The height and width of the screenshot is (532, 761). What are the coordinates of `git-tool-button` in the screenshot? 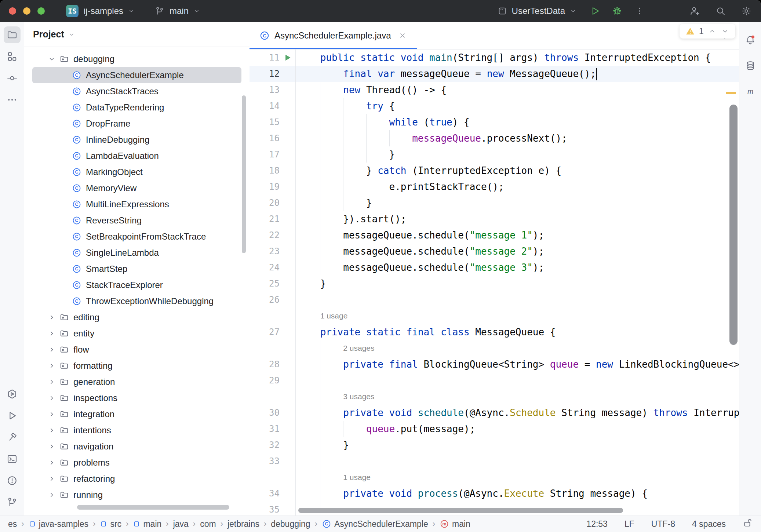 It's located at (12, 502).